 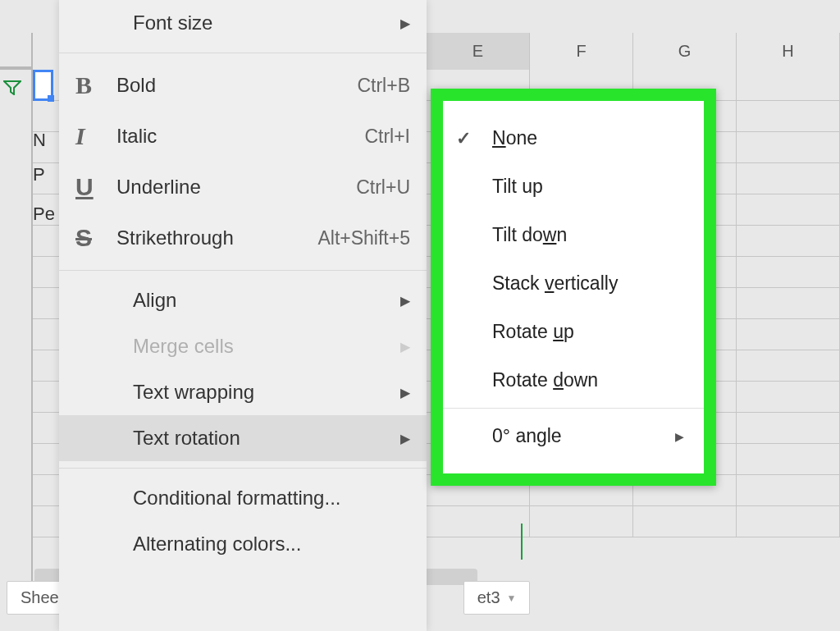 What do you see at coordinates (512, 598) in the screenshot?
I see `chevron-down-icon: ▼` at bounding box center [512, 598].